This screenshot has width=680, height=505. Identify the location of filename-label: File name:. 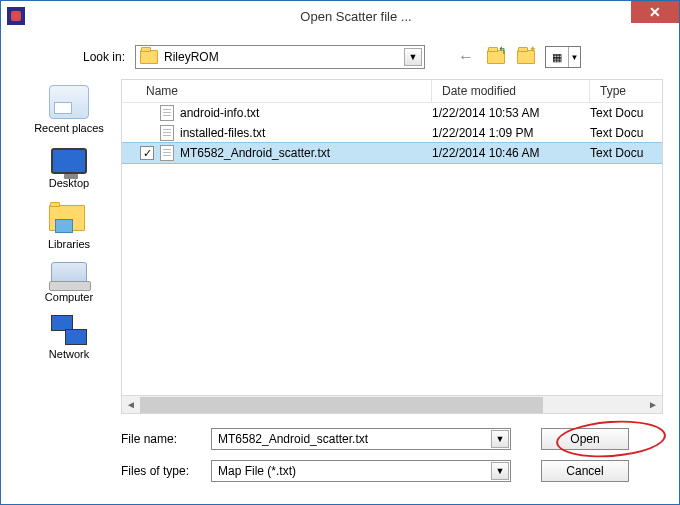
(166, 439).